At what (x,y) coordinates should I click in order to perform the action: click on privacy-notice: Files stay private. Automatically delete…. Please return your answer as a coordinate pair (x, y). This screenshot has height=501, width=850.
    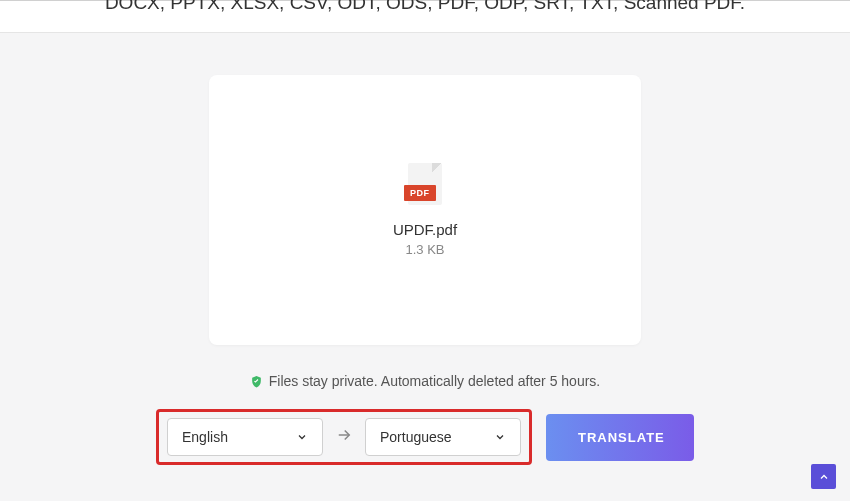
    Looking at the image, I should click on (426, 381).